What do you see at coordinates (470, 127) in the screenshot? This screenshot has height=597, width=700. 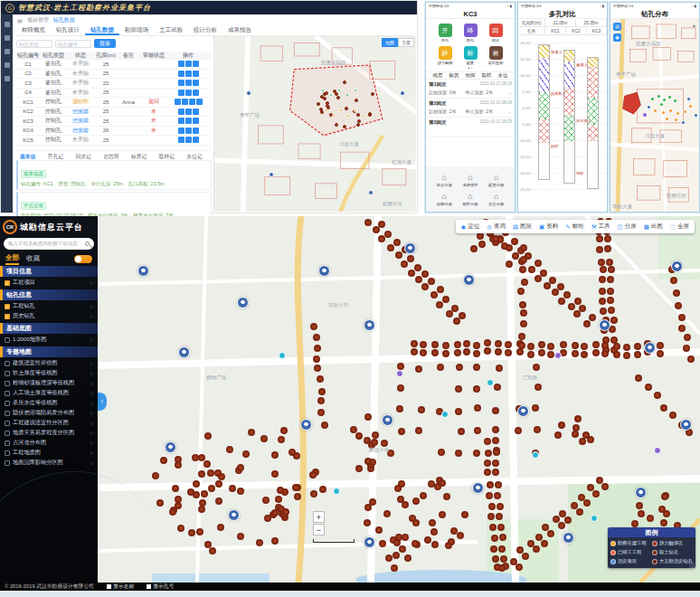 I see `list-item: 第3回次2021-10-21 08:29` at bounding box center [470, 127].